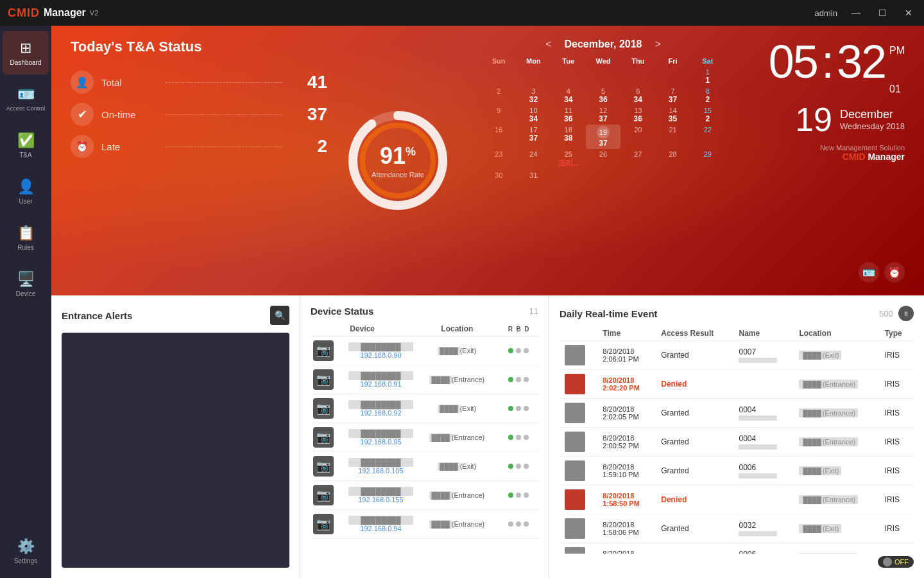  I want to click on cal-cell: 1034, so click(533, 115).